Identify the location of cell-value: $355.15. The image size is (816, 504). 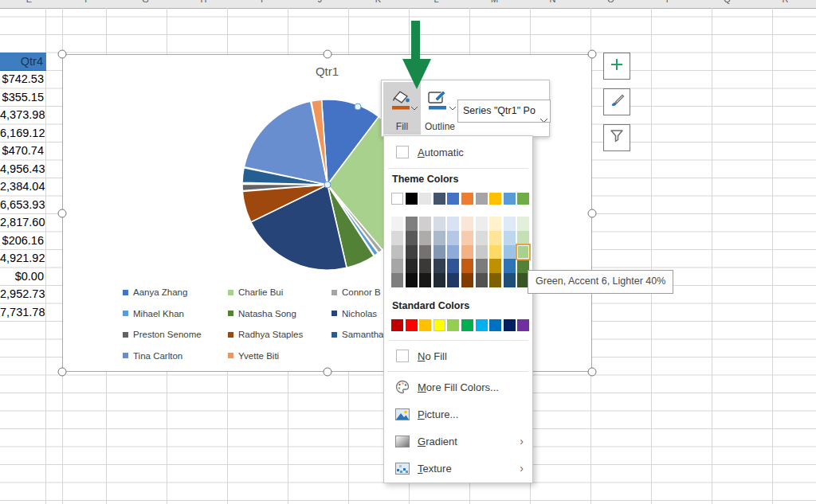
(23, 97).